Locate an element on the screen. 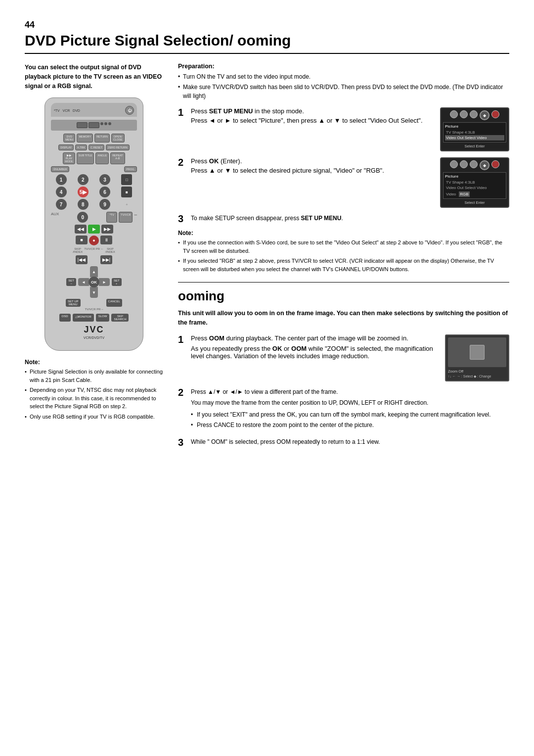 This screenshot has width=534, height=756. zoom-step-2: 2 Press ▲/▼ or ◄/► to view a different p… is located at coordinates (344, 410).